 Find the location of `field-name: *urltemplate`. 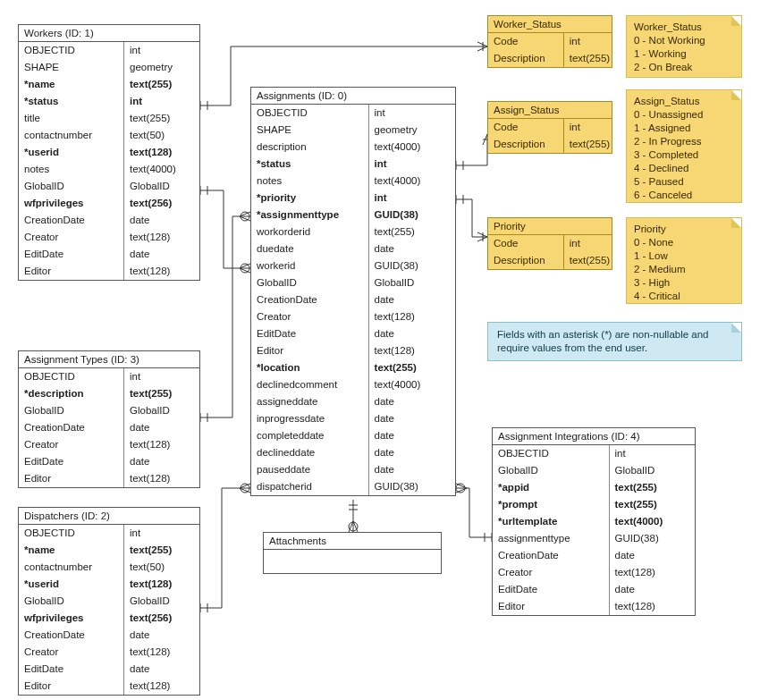

field-name: *urltemplate is located at coordinates (551, 522).